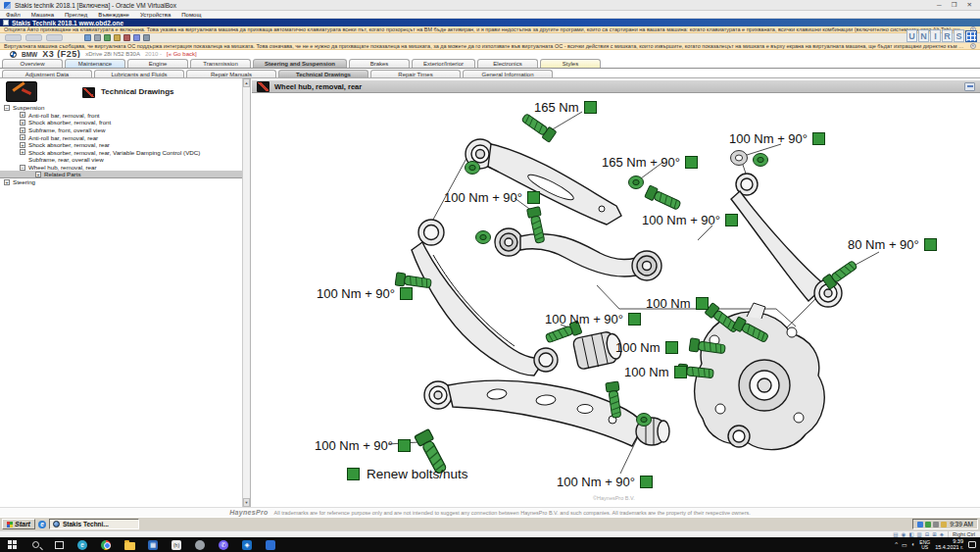 This screenshot has width=980, height=552. Describe the element at coordinates (122, 182) in the screenshot. I see `tree-item-steering: +Steering` at that location.